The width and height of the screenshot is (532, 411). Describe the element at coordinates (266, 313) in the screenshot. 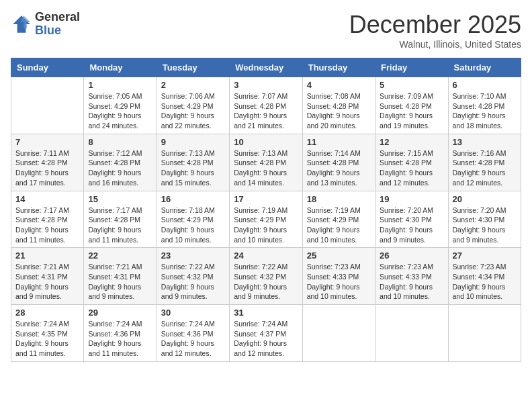

I see `day-number: 31` at that location.